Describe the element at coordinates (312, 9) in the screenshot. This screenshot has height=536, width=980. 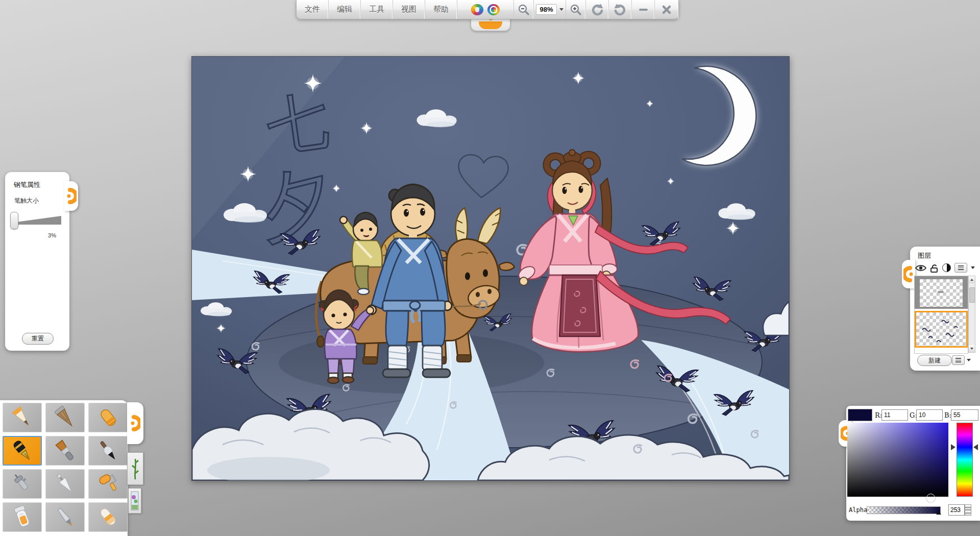
I see `menu-file: 文件` at that location.